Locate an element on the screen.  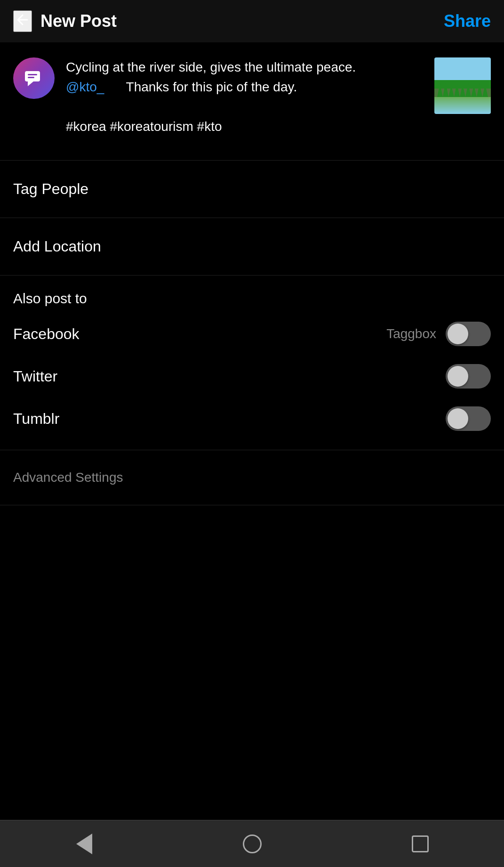
post-caption: Cycling at the river side, gives the ult… is located at coordinates (245, 97).